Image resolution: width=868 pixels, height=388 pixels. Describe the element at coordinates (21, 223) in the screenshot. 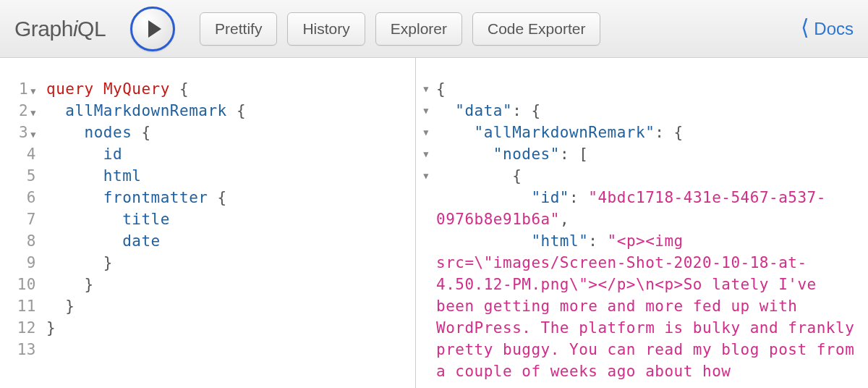

I see `line-gutter: 1▼2▼3▼45678910111213` at that location.